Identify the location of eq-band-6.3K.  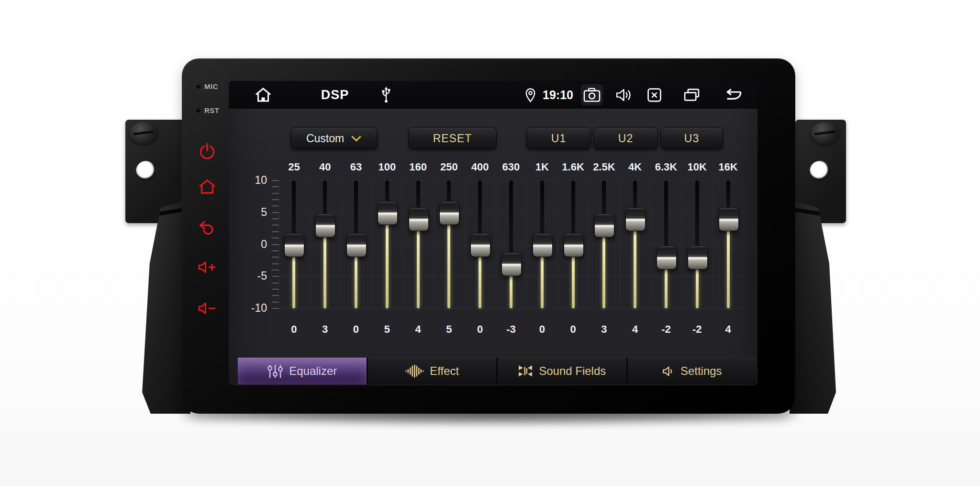
(666, 244).